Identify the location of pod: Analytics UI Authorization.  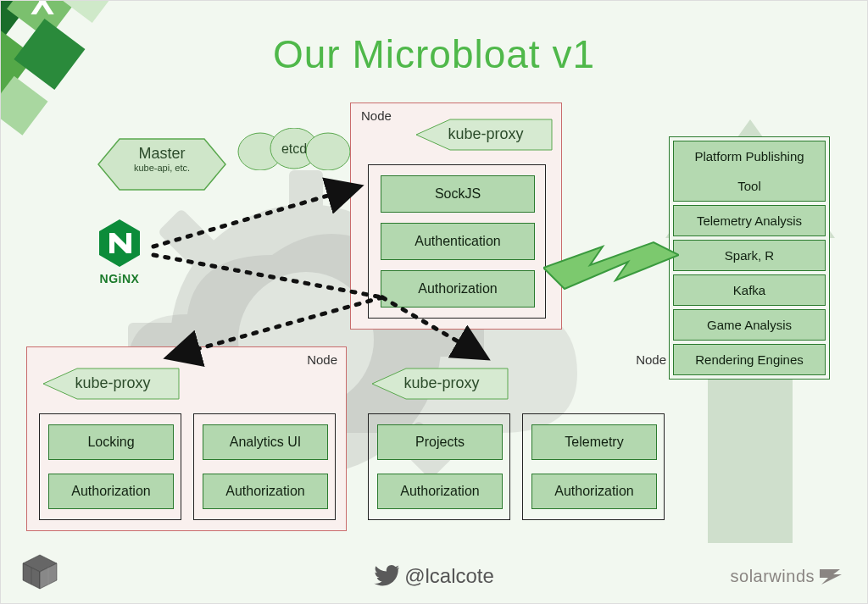
(264, 467).